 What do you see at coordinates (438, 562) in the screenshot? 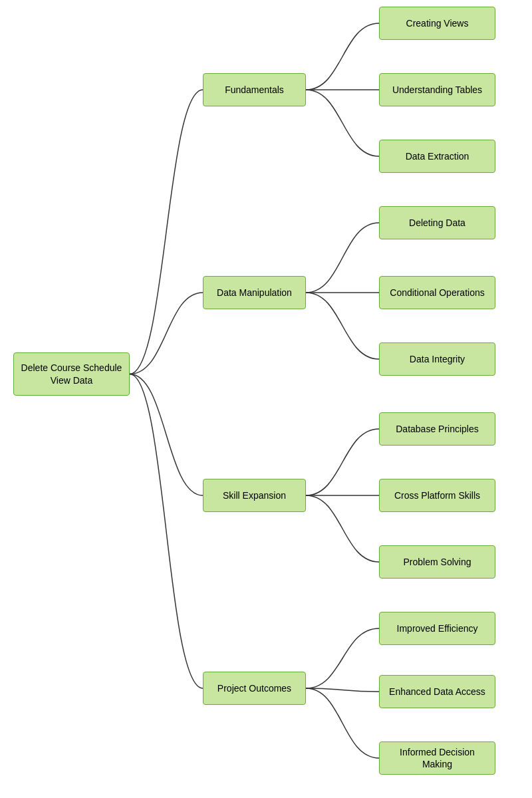
I see `node-problem_solving: Problem Solving` at bounding box center [438, 562].